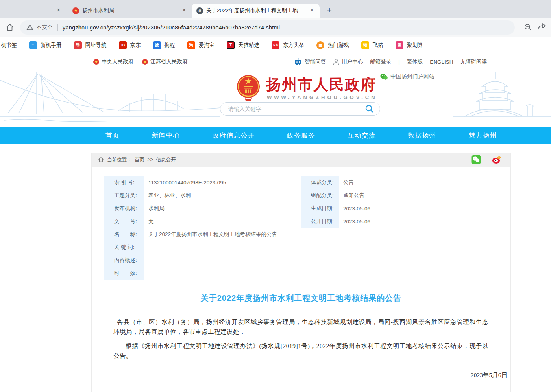  What do you see at coordinates (171, 28) in the screenshot?
I see `url-text: yangzhou.gov.cn/yzszxxgk/slj/202305/210c…` at bounding box center [171, 28].